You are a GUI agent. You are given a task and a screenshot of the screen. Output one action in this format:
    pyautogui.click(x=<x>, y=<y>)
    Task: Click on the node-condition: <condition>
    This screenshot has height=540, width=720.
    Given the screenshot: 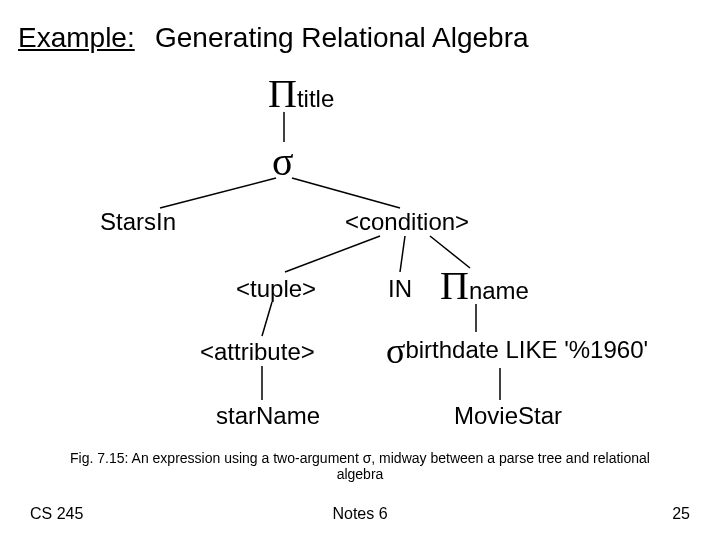 What is the action you would take?
    pyautogui.click(x=407, y=222)
    